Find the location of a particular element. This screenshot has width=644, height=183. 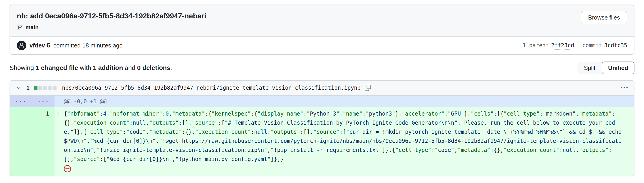

copy-path-button is located at coordinates (368, 88).